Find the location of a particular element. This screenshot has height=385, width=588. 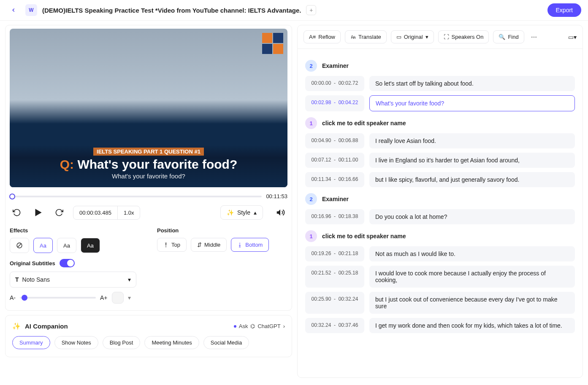

timestamp: 00:02.98 - 00:04.22 is located at coordinates (335, 103).